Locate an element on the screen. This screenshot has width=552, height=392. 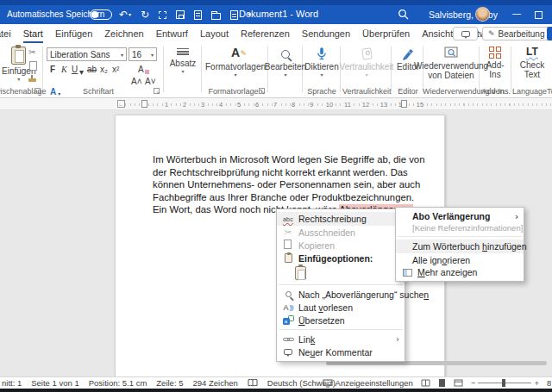
redo-icon: ↻ is located at coordinates (145, 15).